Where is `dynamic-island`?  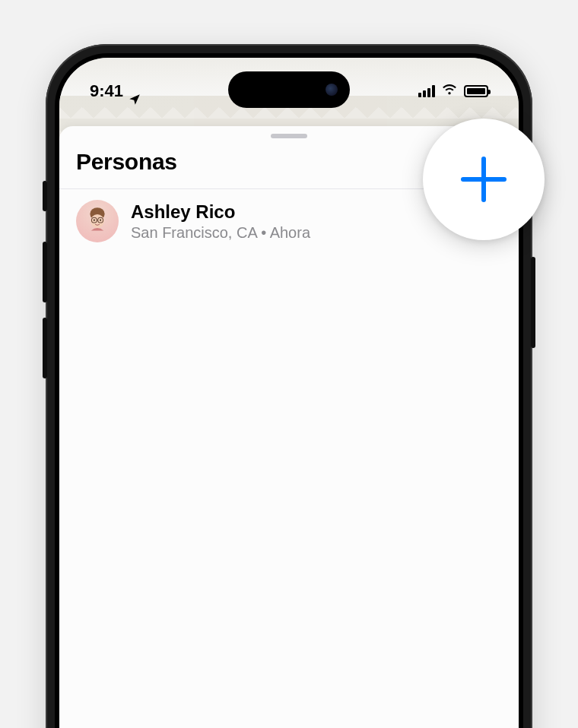 dynamic-island is located at coordinates (289, 90).